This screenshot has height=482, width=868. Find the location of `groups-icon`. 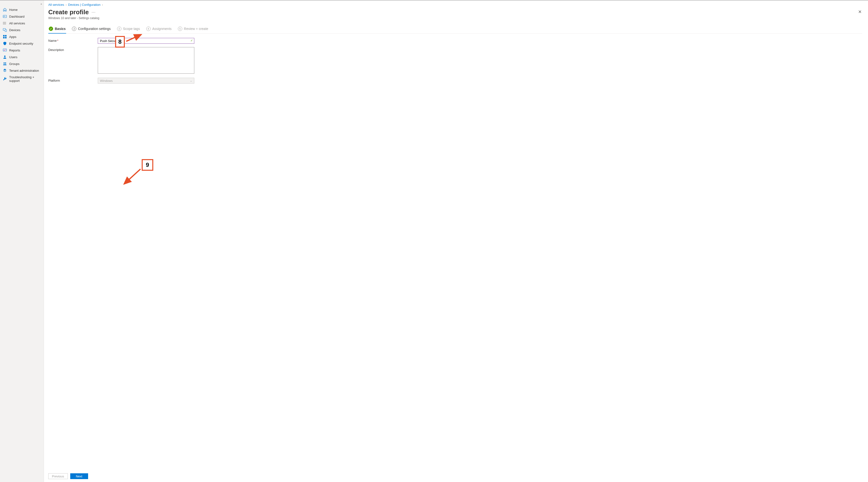

groups-icon is located at coordinates (5, 64).